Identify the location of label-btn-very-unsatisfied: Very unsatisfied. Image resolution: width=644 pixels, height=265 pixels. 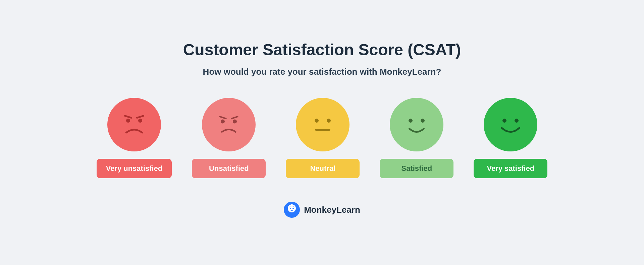
(134, 169).